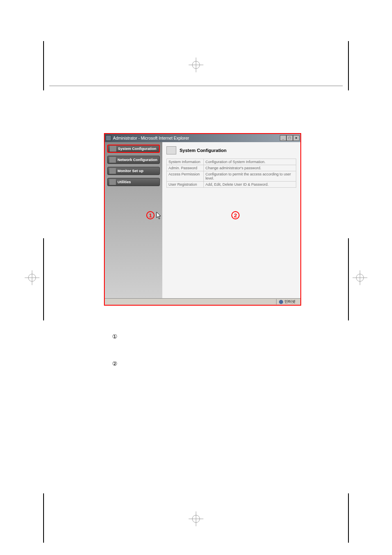 Image resolution: width=392 pixels, height=555 pixels. Describe the element at coordinates (185, 162) in the screenshot. I see `row-link-system-information: System Information` at that location.